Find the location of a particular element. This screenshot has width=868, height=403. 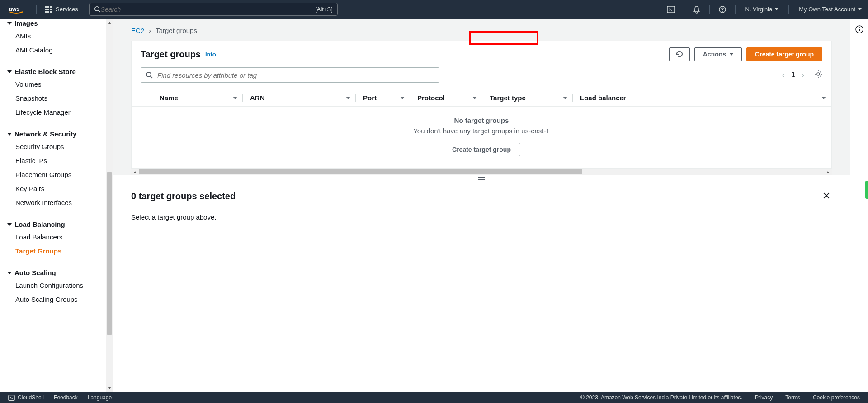

sidebar-item-lifecycle-manager: Lifecycle Manager is located at coordinates (57, 112).